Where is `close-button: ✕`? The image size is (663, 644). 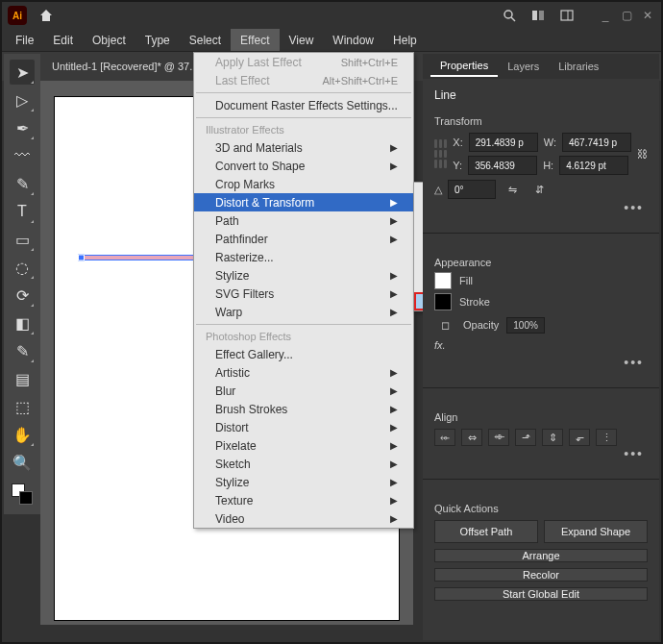 close-button: ✕ is located at coordinates (648, 15).